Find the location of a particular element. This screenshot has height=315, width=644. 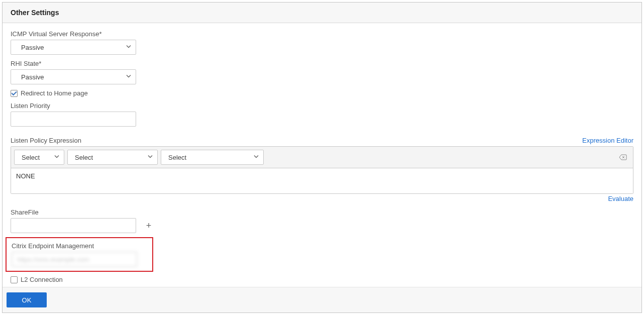

rhi-select-value: Passive is located at coordinates (73, 77).